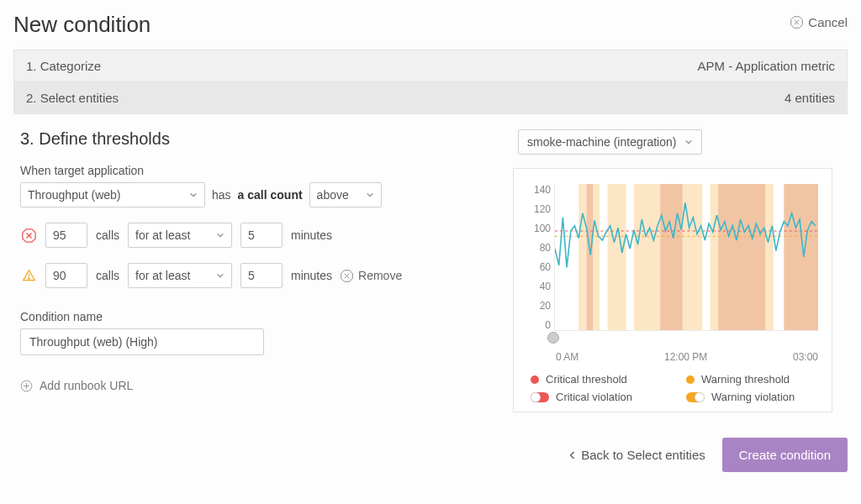 This screenshot has height=504, width=861. Describe the element at coordinates (753, 396) in the screenshot. I see `legend-label: Warning violation` at that location.